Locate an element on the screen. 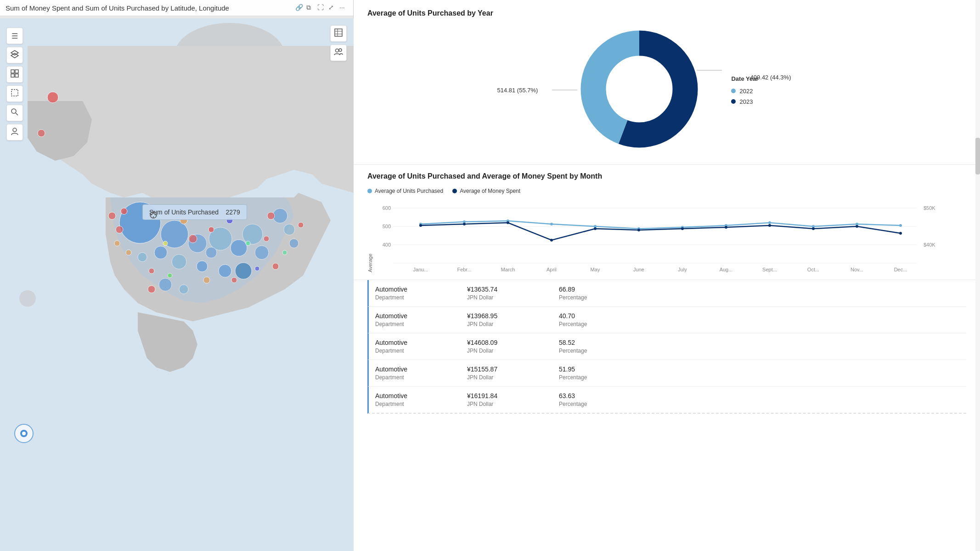  donut-chart-svg is located at coordinates (639, 89).